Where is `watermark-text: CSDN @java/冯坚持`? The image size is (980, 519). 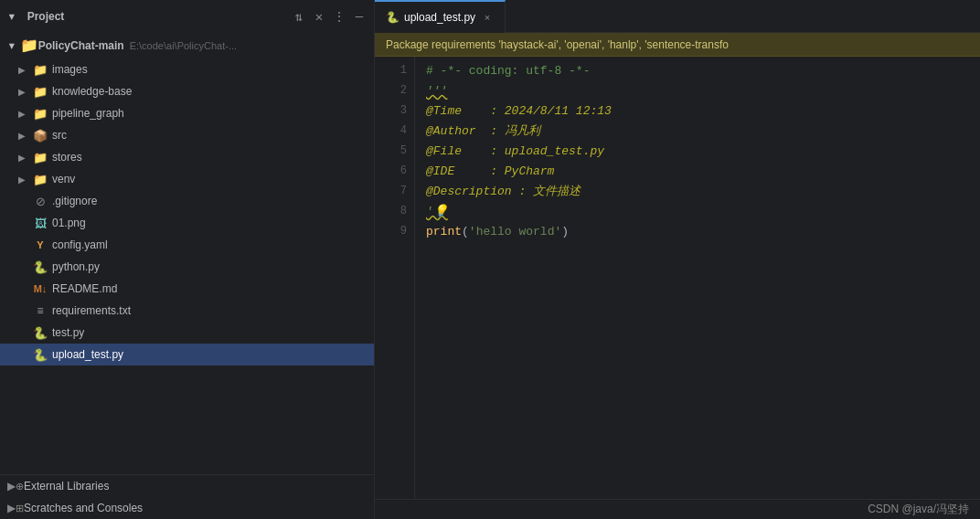 watermark-text: CSDN @java/冯坚持 is located at coordinates (918, 510).